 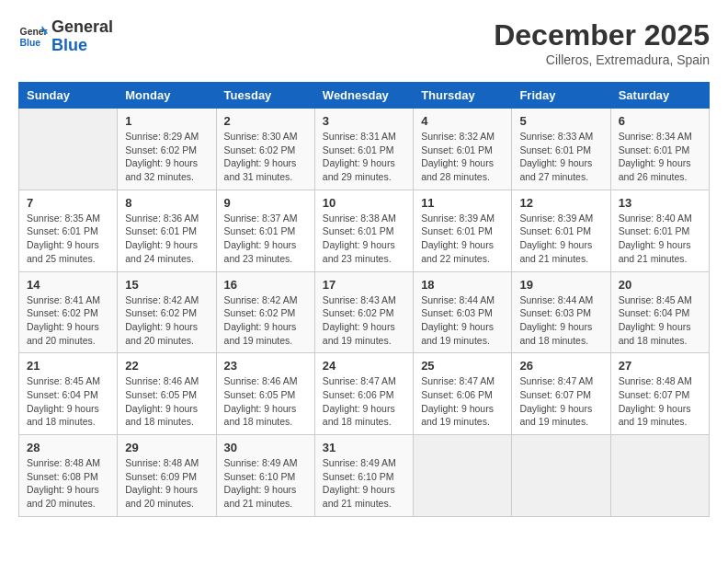 I want to click on day-number: 19, so click(x=561, y=285).